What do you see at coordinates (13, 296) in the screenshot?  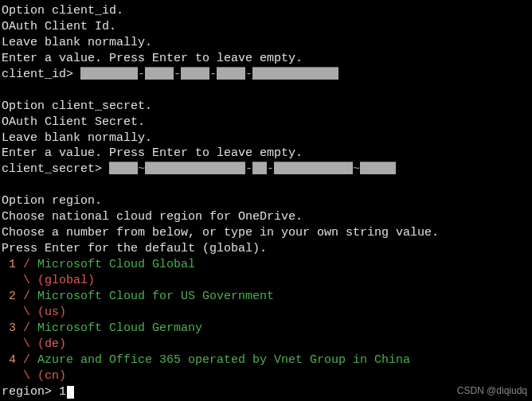 I see `option-number: 2` at bounding box center [13, 296].